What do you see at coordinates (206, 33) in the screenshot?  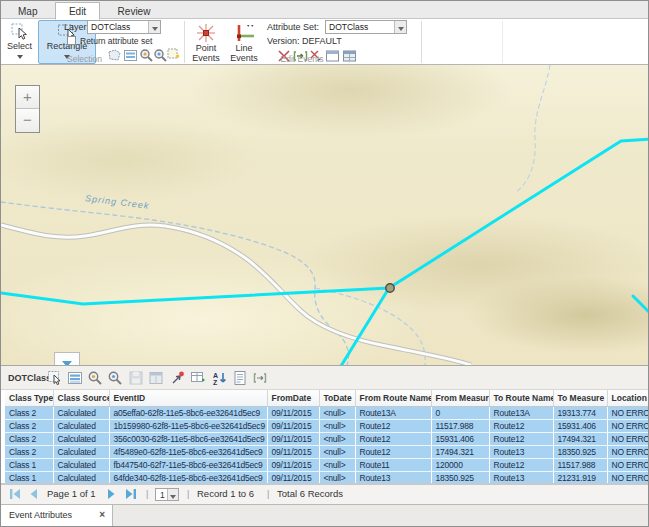 I see `point-events-icon` at bounding box center [206, 33].